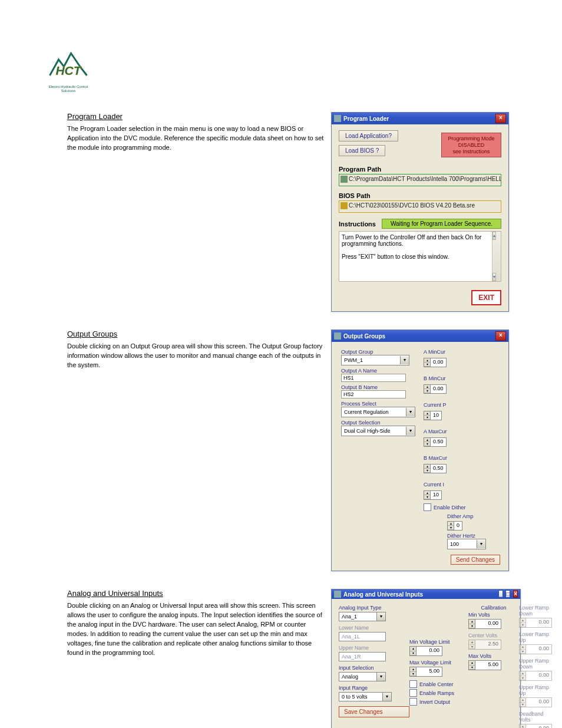 This screenshot has height=728, width=562. Describe the element at coordinates (197, 117) in the screenshot. I see `heading-program-loader: Program Loader` at that location.